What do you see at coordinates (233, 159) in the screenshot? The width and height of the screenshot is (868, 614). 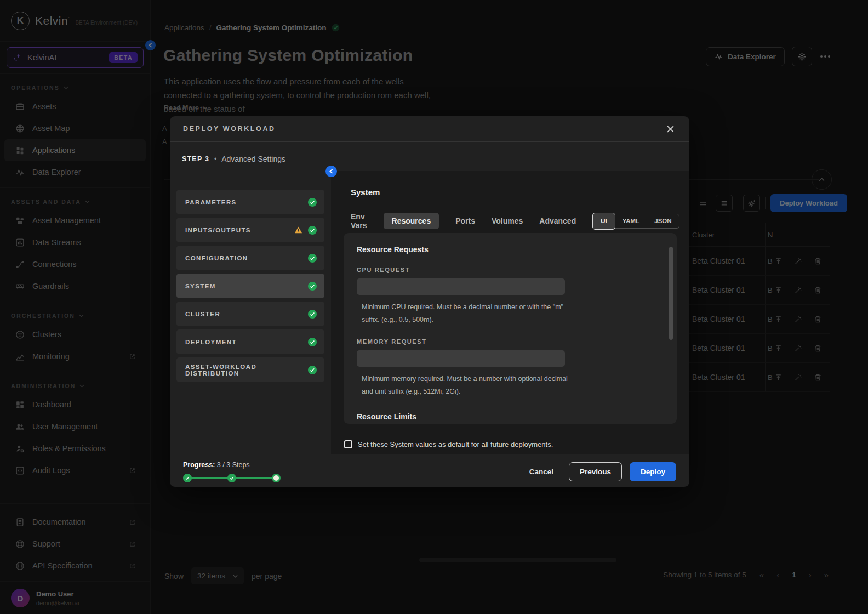 I see `step-indicator: STEP 3 • Advanced Settings` at bounding box center [233, 159].